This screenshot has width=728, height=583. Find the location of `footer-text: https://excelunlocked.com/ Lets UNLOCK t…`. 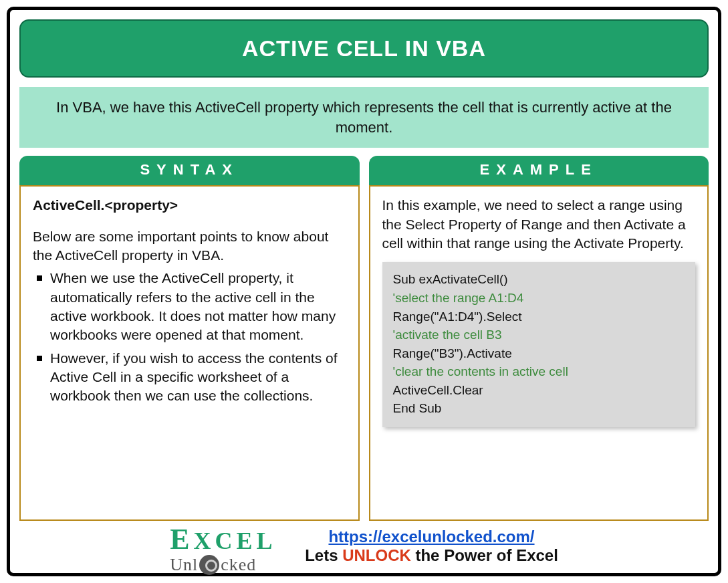

footer-text: https://excelunlocked.com/ Lets UNLOCK t… is located at coordinates (432, 546).